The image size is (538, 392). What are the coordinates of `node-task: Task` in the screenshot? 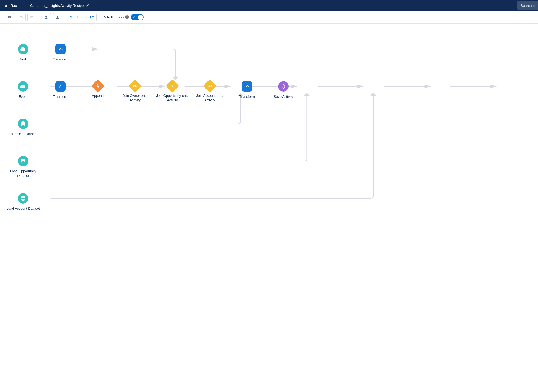 It's located at (23, 53).